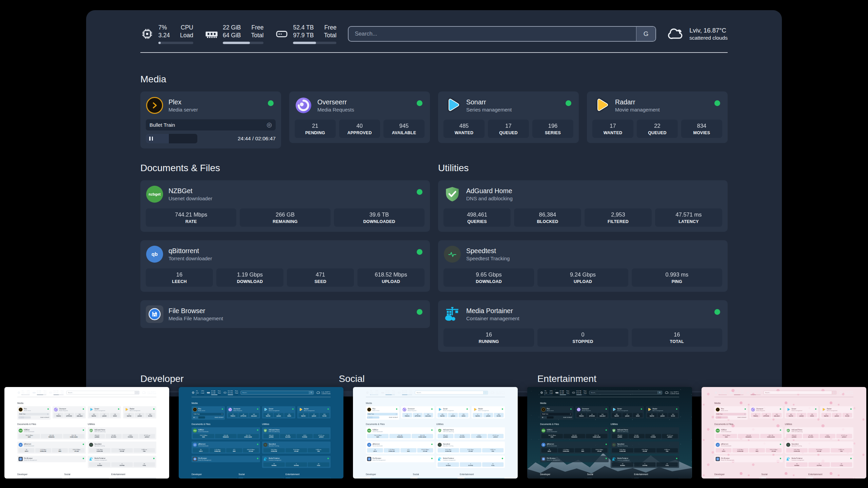 This screenshot has width=868, height=488. Describe the element at coordinates (574, 424) in the screenshot. I see `section-title-documents: Documents & Files` at that location.